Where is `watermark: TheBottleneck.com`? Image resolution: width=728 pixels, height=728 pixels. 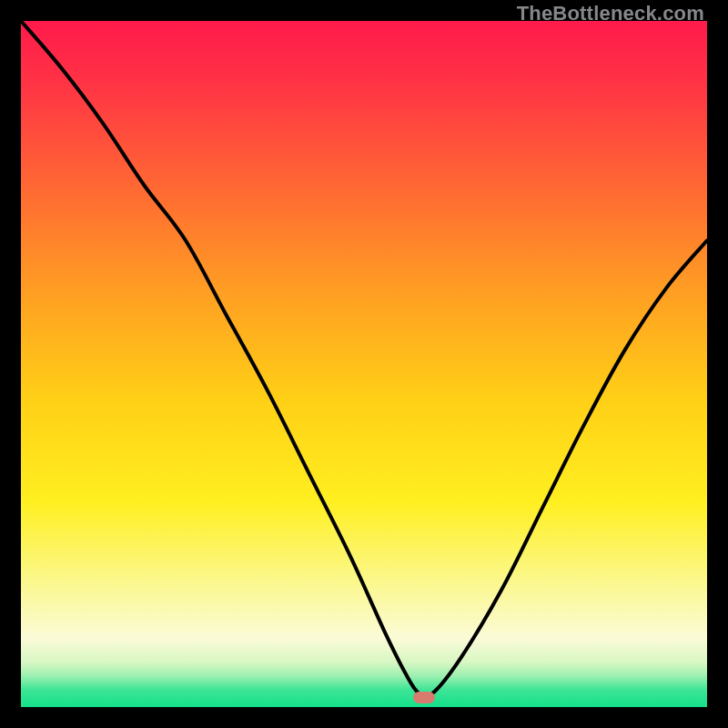
watermark: TheBottleneck.com is located at coordinates (611, 14).